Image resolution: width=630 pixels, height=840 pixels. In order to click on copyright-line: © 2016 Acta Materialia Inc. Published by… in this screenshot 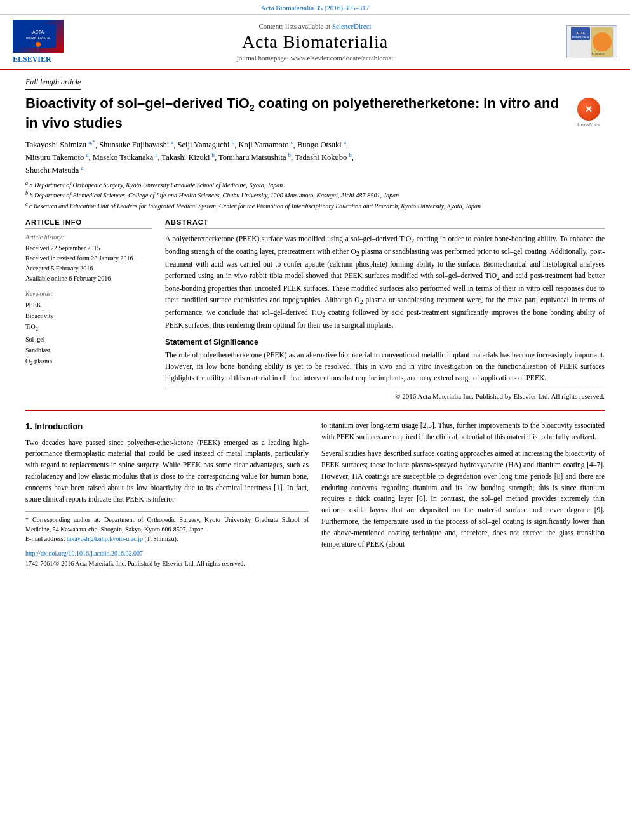, I will do `click(385, 394)`.